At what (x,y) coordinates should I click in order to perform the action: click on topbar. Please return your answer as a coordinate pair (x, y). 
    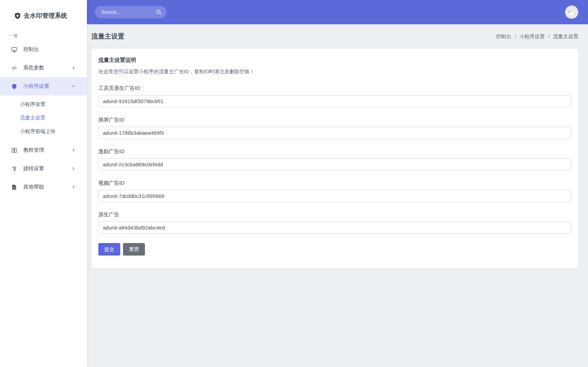
    Looking at the image, I should click on (337, 12).